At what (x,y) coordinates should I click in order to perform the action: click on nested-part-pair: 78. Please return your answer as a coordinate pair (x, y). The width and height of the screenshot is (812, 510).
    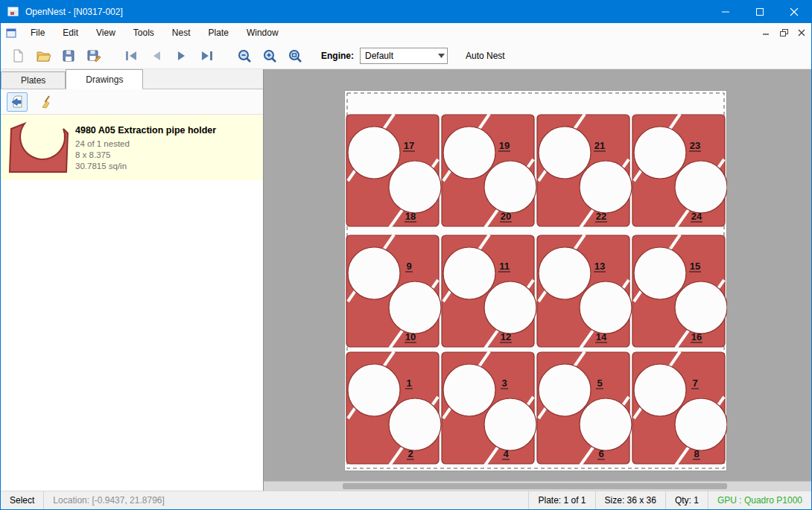
    Looking at the image, I should click on (679, 408).